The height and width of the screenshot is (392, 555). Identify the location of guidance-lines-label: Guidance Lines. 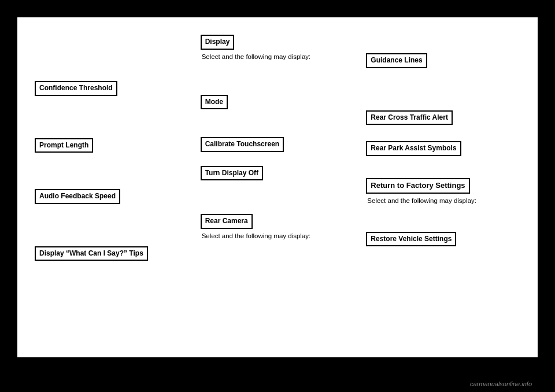
(397, 61).